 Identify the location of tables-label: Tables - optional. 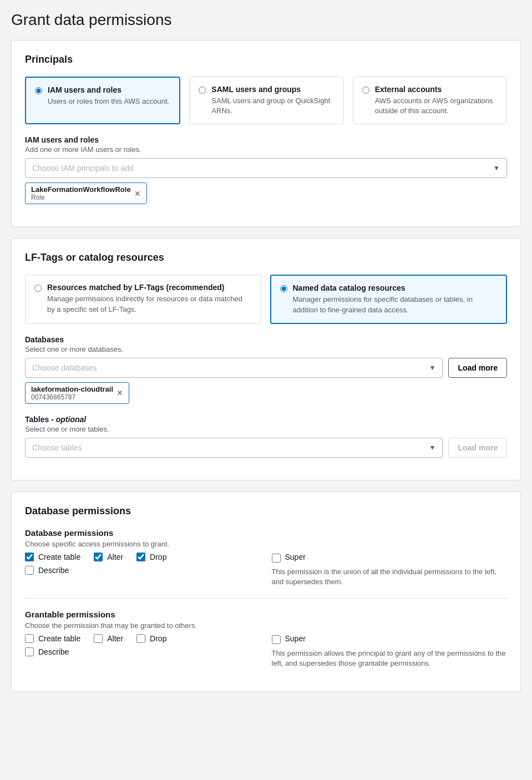
(266, 419).